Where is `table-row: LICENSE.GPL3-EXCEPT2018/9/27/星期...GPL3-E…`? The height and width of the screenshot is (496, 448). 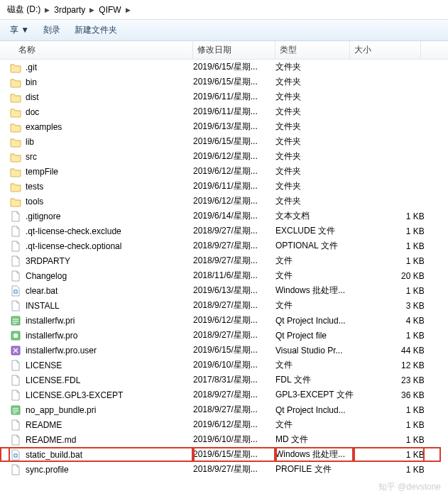
table-row: LICENSE.GPL3-EXCEPT2018/9/27/星期...GPL3-E… is located at coordinates (224, 395).